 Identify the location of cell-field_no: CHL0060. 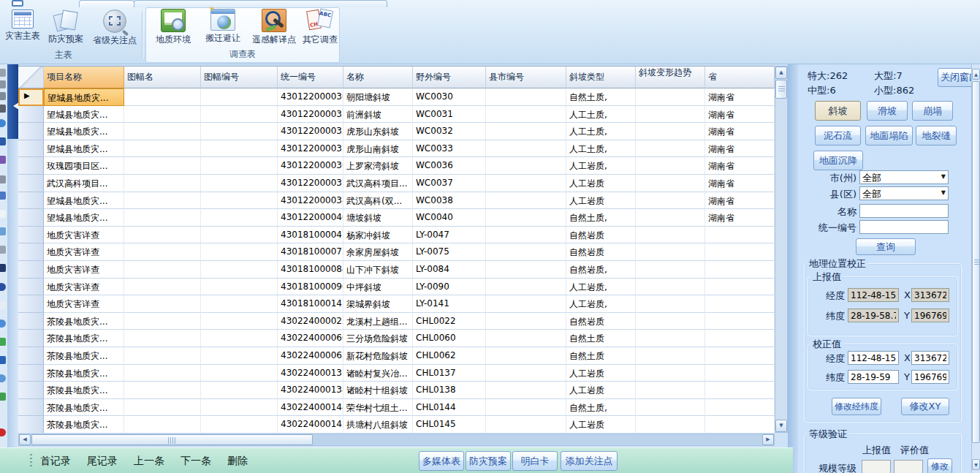
(449, 338).